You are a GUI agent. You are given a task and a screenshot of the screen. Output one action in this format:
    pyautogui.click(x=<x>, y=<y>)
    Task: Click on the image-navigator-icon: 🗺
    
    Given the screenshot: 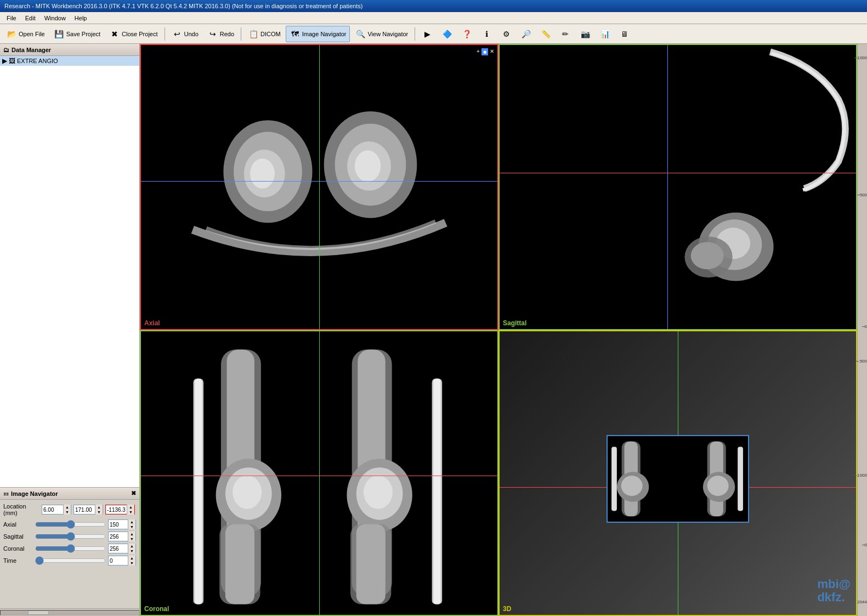 What is the action you would take?
    pyautogui.click(x=295, y=34)
    